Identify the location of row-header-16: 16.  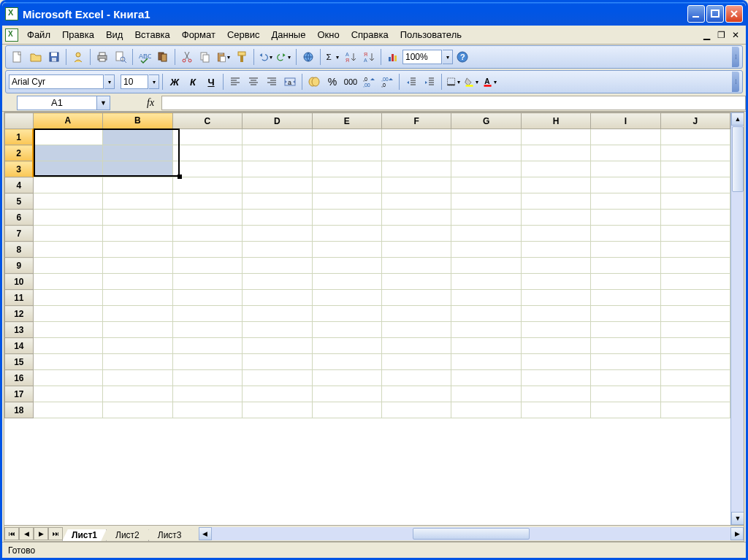
(19, 378).